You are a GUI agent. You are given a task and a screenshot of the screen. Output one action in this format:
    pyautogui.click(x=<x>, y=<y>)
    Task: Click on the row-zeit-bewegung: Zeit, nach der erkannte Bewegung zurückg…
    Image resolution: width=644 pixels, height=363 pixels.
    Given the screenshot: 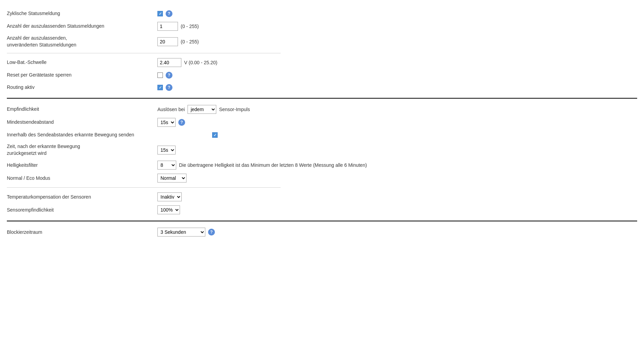 What is the action you would take?
    pyautogui.click(x=322, y=150)
    